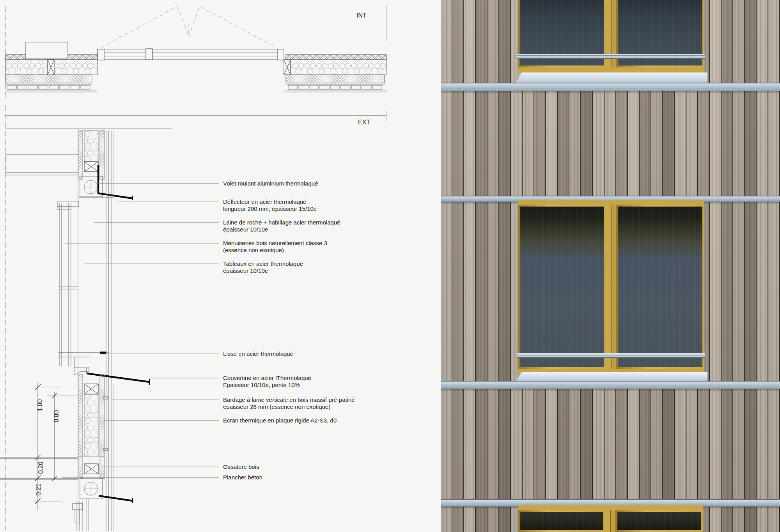 This screenshot has width=780, height=532. What do you see at coordinates (280, 421) in the screenshot?
I see `callout-ecran-thermique: Ecran thermique en plaque rigide A2-S3, …` at bounding box center [280, 421].